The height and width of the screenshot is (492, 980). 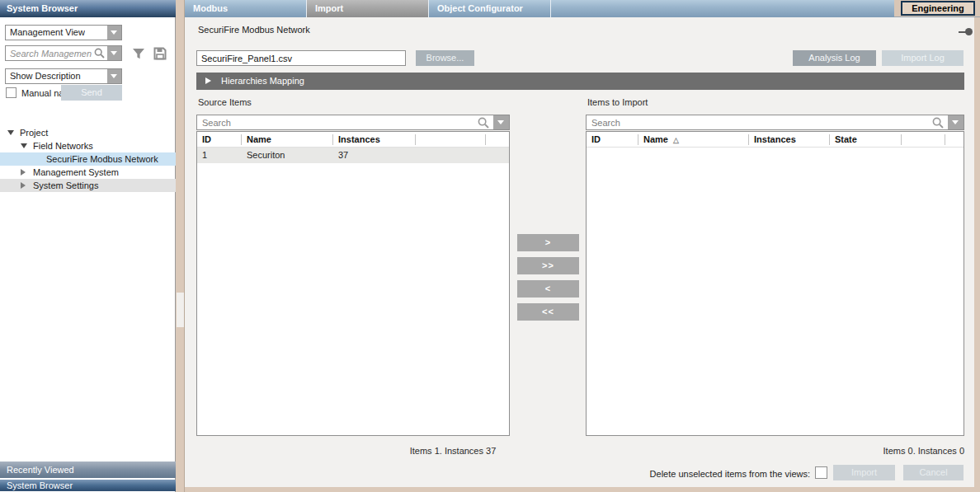 I want to click on tree-item-label: SecuriFire Modbus Network, so click(x=102, y=159).